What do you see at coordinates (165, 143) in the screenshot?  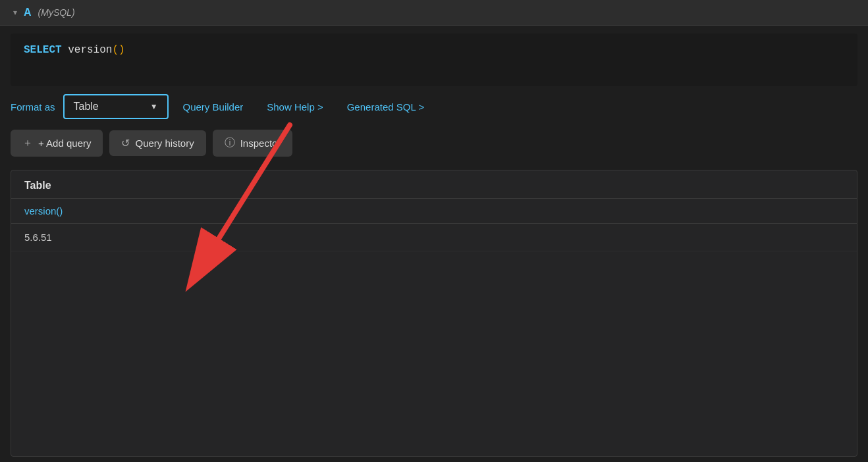 I see `query-history-label: Query history` at bounding box center [165, 143].